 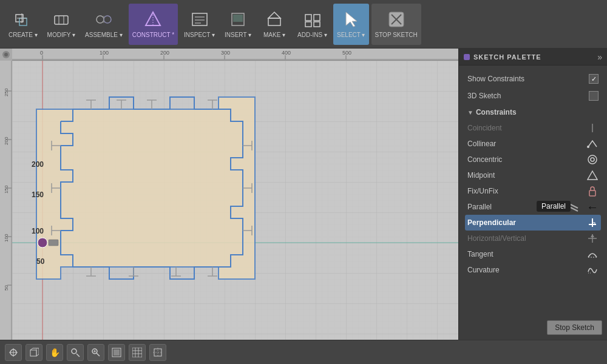 I want to click on curvature-icon, so click(x=592, y=270).